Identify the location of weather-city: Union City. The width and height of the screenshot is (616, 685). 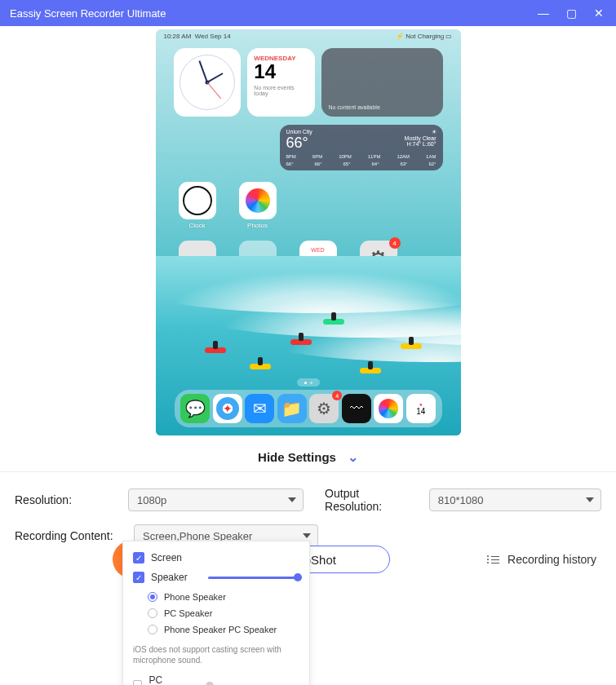
(299, 132).